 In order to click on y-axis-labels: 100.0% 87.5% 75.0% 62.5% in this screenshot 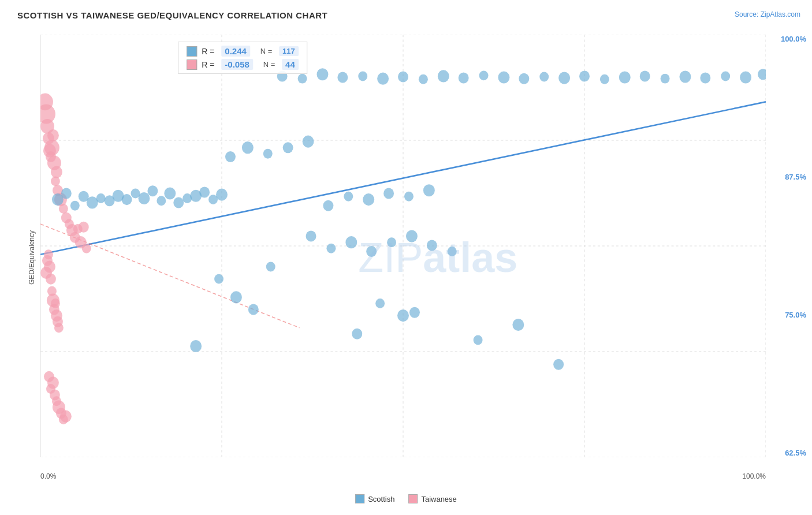, I will do `click(794, 246)`.